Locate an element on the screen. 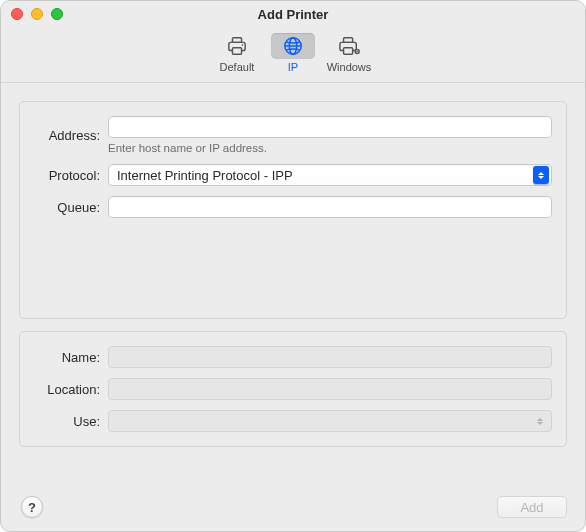 This screenshot has width=586, height=532. address-input is located at coordinates (330, 127).